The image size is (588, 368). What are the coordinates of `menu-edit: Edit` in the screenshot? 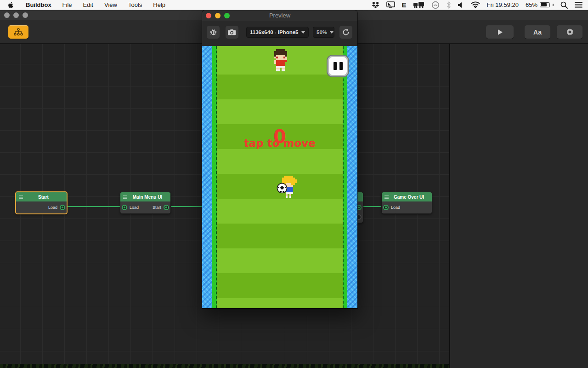 It's located at (88, 5).